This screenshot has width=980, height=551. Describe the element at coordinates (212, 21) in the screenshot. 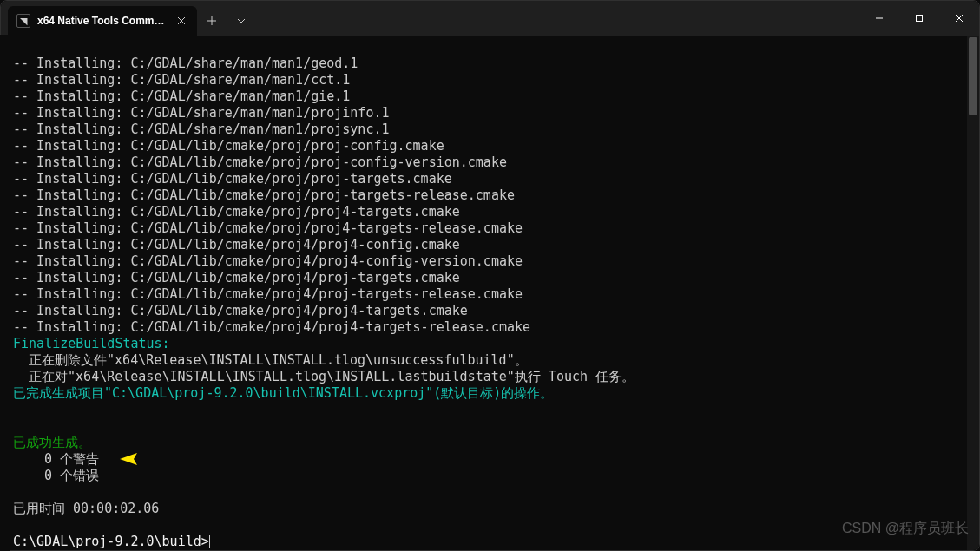

I see `new-tab-button` at that location.